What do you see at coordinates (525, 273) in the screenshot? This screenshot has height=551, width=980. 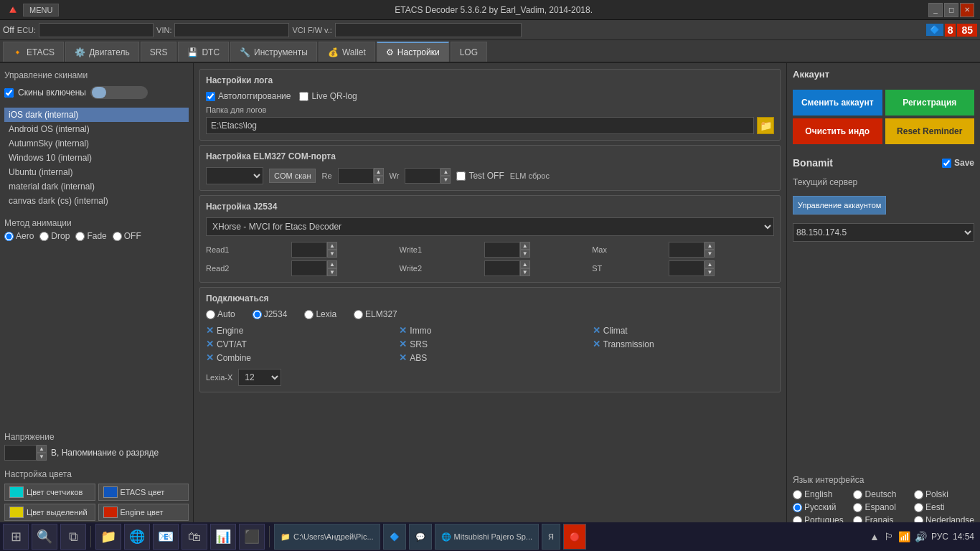 I see `write2-down: ▼` at bounding box center [525, 273].